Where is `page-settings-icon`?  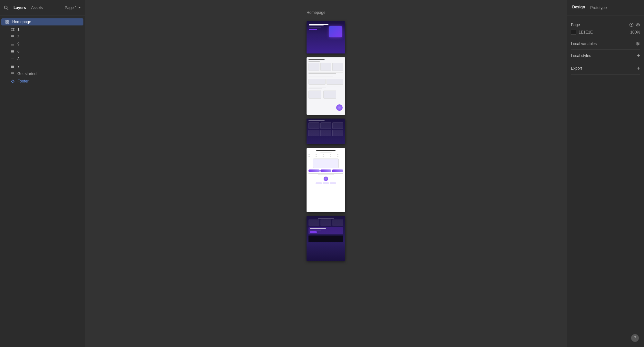
page-settings-icon is located at coordinates (631, 25).